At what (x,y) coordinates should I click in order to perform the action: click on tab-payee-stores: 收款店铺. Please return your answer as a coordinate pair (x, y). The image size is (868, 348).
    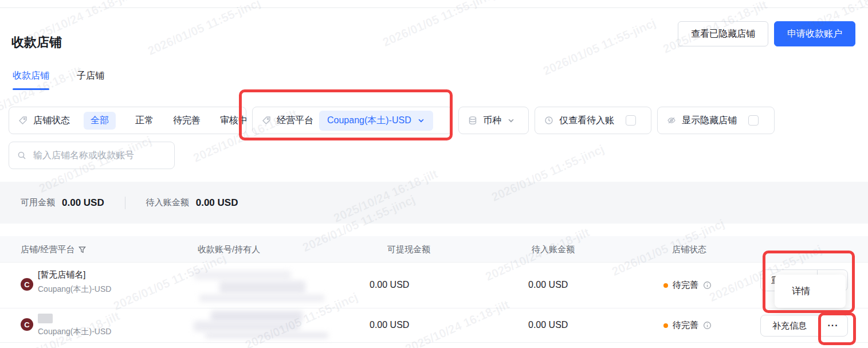
    Looking at the image, I should click on (31, 80).